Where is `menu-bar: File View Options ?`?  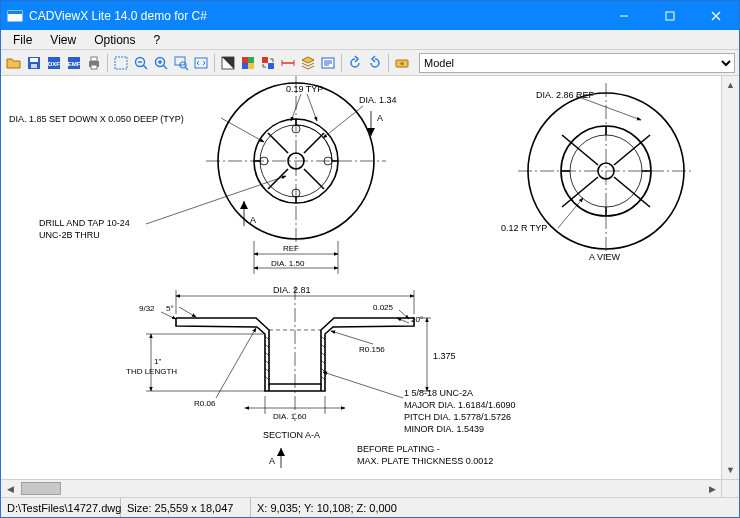
menu-bar: File View Options ? is located at coordinates (370, 40).